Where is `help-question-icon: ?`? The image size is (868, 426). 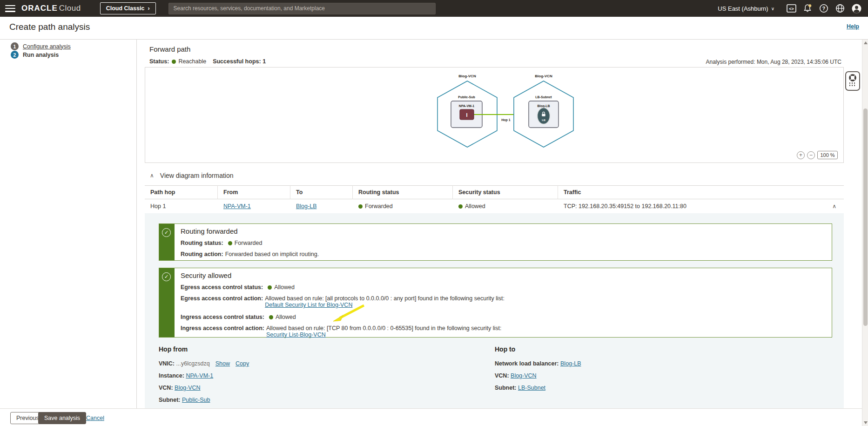 help-question-icon: ? is located at coordinates (824, 8).